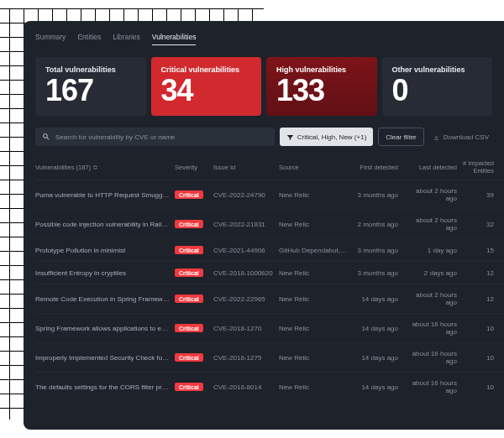 The width and height of the screenshot is (504, 438). I want to click on controls-row: Critical, High, New (+1) Clear filter Do…, so click(270, 137).